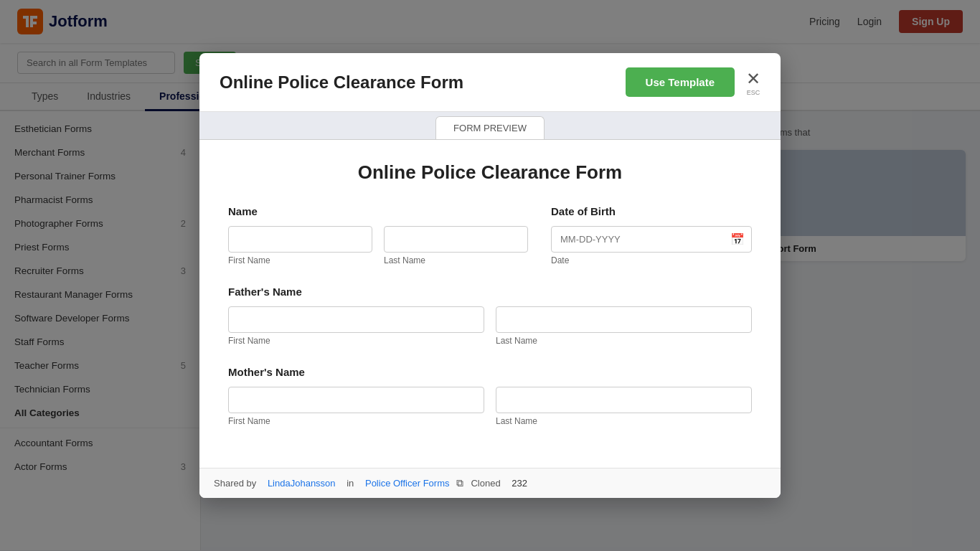 The height and width of the screenshot is (551, 980). Describe the element at coordinates (300, 240) in the screenshot. I see `first-name-input` at that location.